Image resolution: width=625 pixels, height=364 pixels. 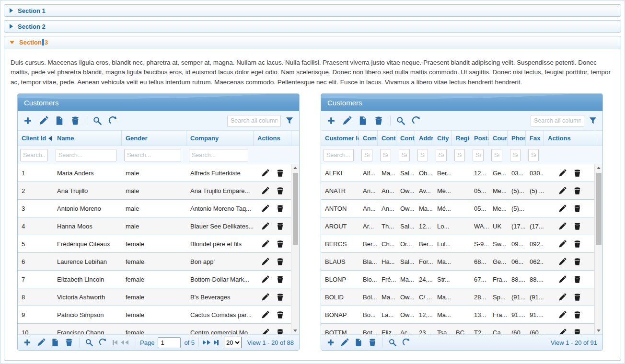 What do you see at coordinates (535, 138) in the screenshot?
I see `column-header-fax: Fax` at bounding box center [535, 138].